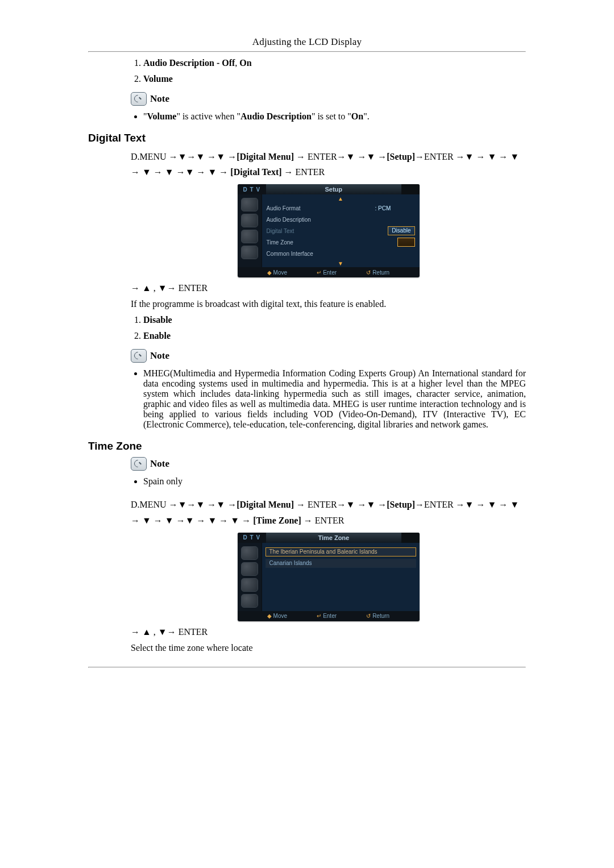 The image size is (614, 868). What do you see at coordinates (329, 356) in the screenshot?
I see `note-digital-text: Note` at bounding box center [329, 356].